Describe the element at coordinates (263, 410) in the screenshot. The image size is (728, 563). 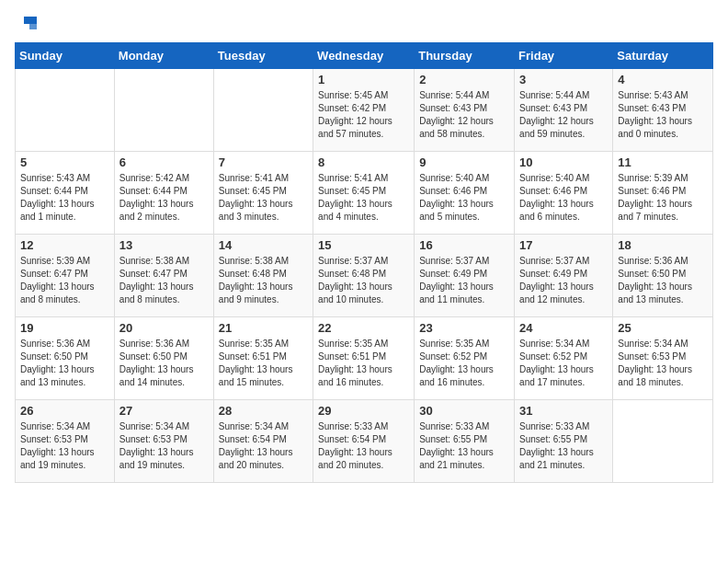
I see `day-number: 28` at that location.